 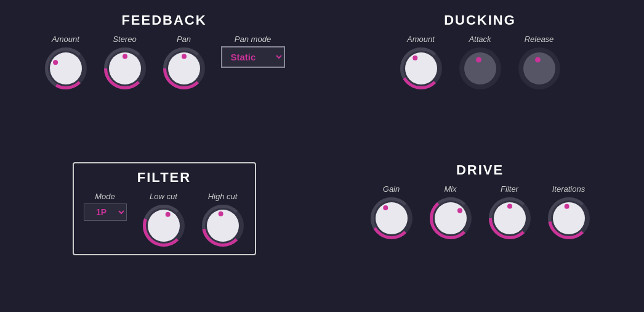 What do you see at coordinates (569, 189) in the screenshot?
I see `drive-iterations-label: Iterations` at bounding box center [569, 189].